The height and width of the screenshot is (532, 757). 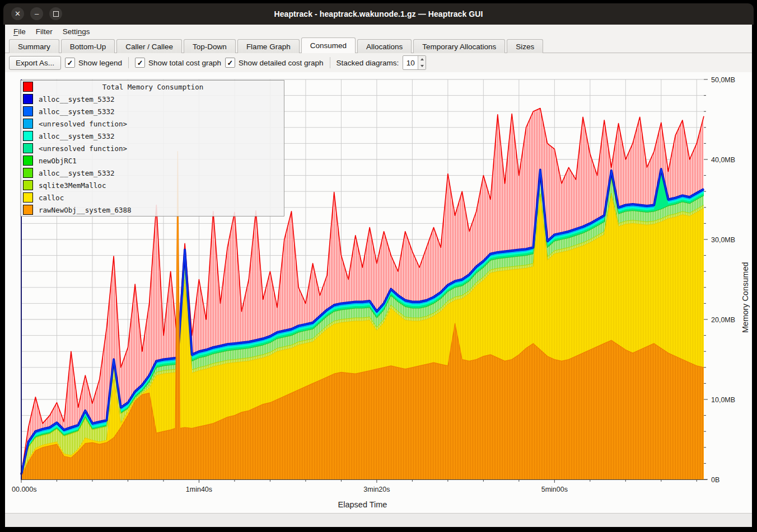 I want to click on show-legend-checkbox: ✓, so click(x=70, y=63).